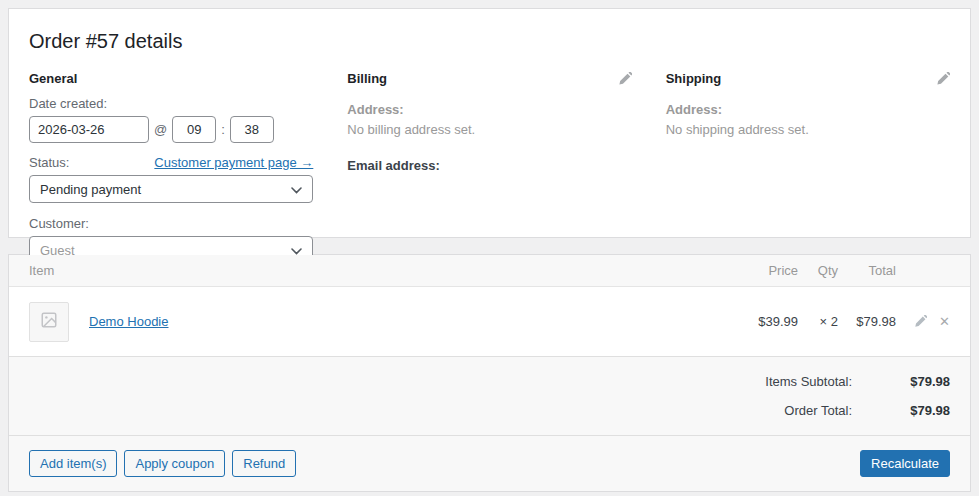 This screenshot has width=979, height=496. Describe the element at coordinates (944, 322) in the screenshot. I see `item-delete-icon: ✕` at that location.